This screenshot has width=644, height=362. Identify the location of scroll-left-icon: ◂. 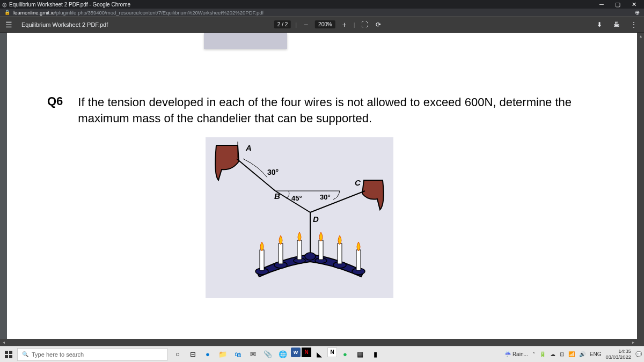
(4, 342).